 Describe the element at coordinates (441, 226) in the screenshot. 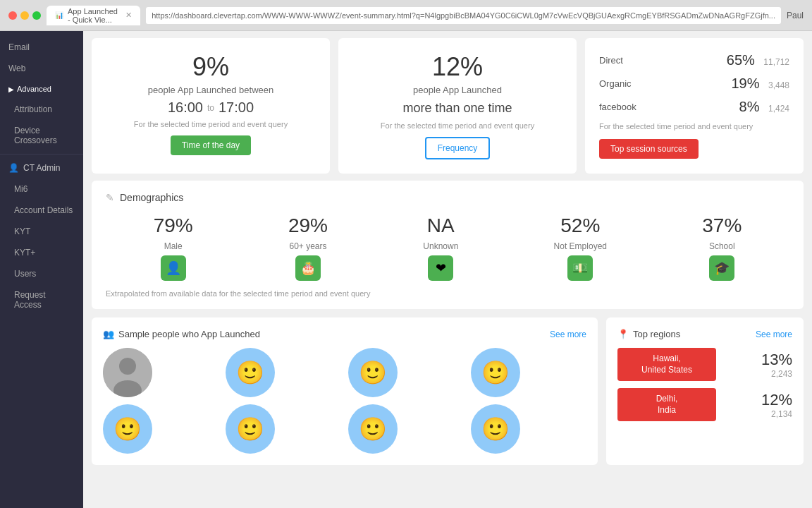

I see `demo-pct-unknown: NA` at that location.